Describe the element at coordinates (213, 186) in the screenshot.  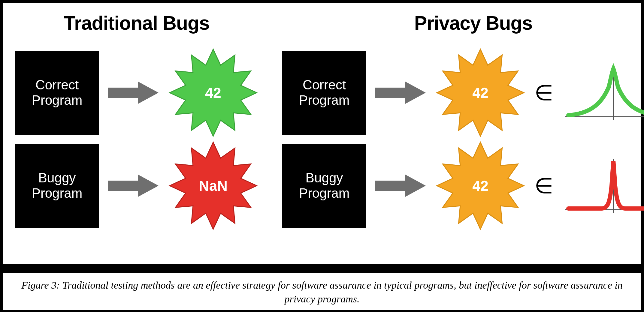
I see `burst-value: NaN` at that location.